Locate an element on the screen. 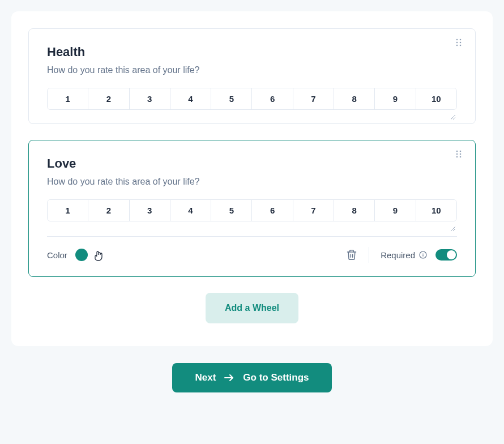  field-footer: Color Required is located at coordinates (252, 249).